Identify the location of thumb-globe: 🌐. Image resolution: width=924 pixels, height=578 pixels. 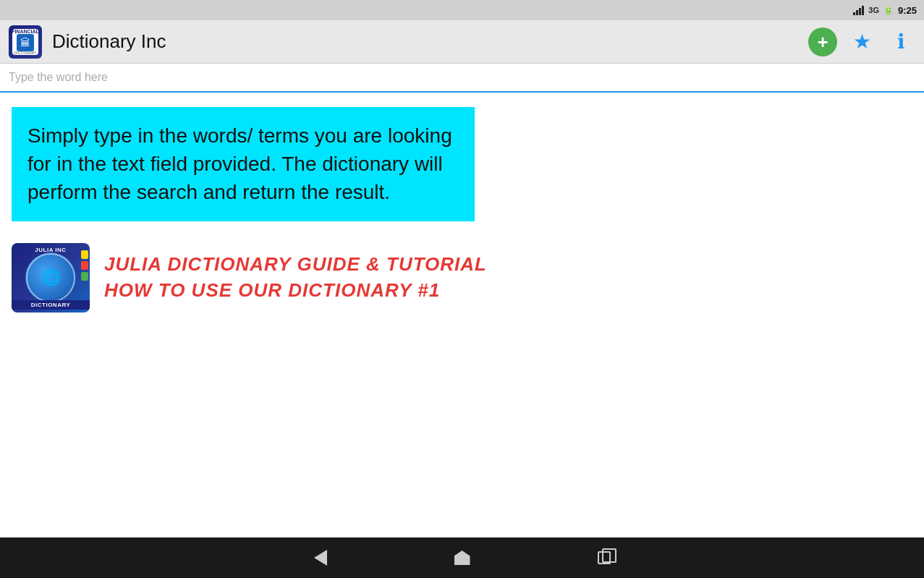
(51, 278).